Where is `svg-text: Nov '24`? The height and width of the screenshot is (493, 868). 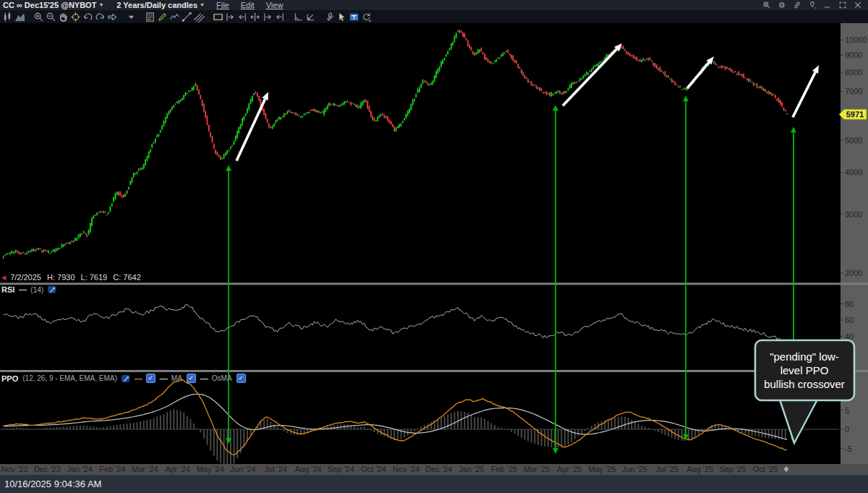
svg-text: Nov '24 is located at coordinates (407, 469).